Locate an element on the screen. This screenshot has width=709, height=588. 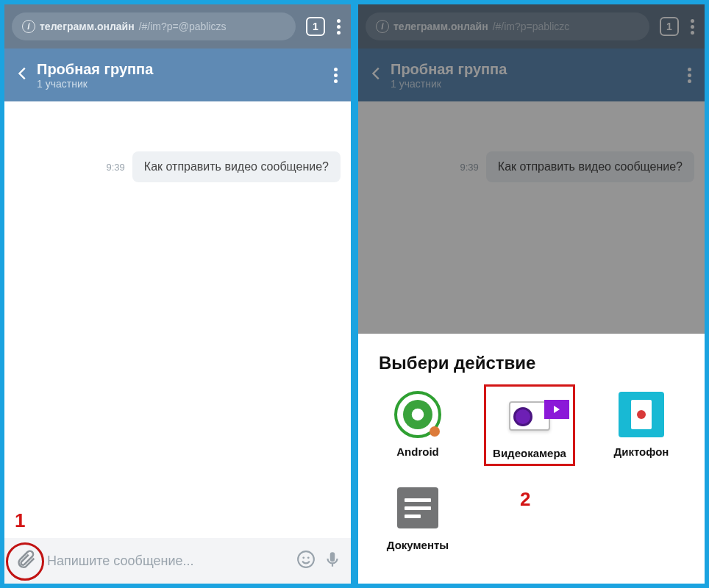
sheet-item-label: Диктофон is located at coordinates (641, 451).